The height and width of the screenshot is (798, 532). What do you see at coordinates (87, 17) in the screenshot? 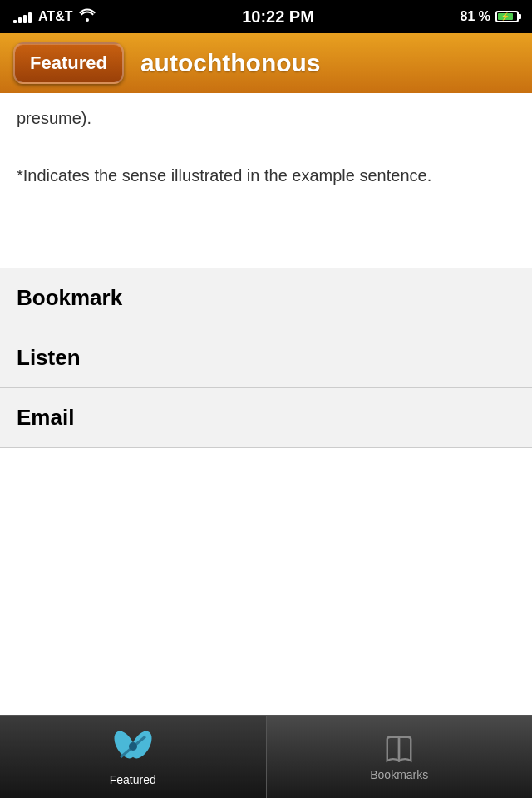
I see `wifi-icon` at bounding box center [87, 17].